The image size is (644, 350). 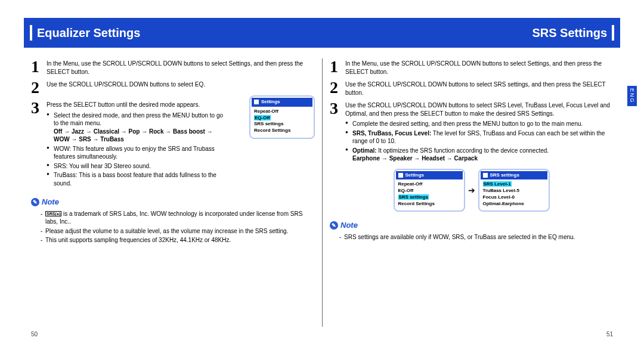 What do you see at coordinates (136, 166) in the screenshot?
I see `bullet: SRS: You will hear 3D Stereo sound.` at bounding box center [136, 166].